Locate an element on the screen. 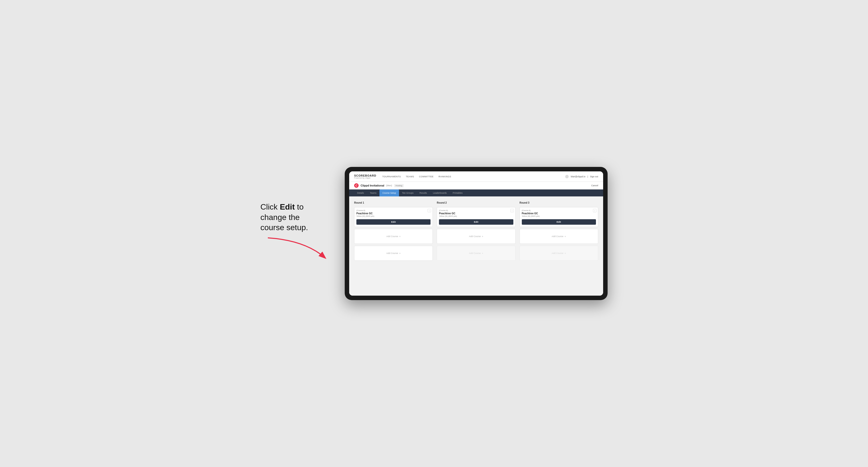 The height and width of the screenshot is (467, 868). round-1-course-card: ⋮ (Course A) Peachtree GC Yellow (M) (66… is located at coordinates (394, 217).